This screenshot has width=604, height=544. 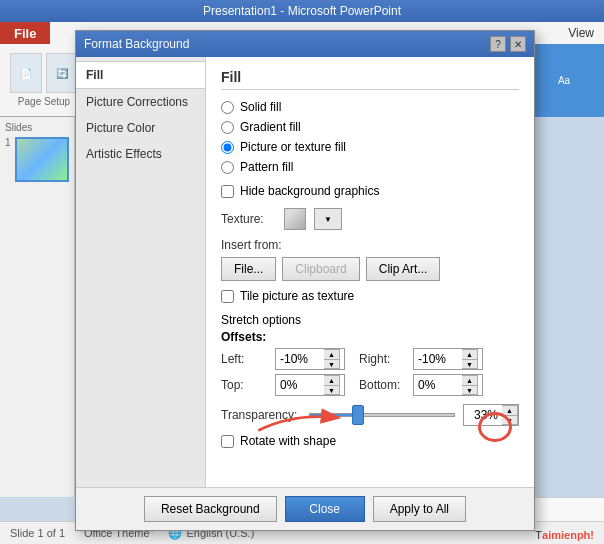 What do you see at coordinates (483, 415) in the screenshot?
I see `transparency-input` at bounding box center [483, 415].